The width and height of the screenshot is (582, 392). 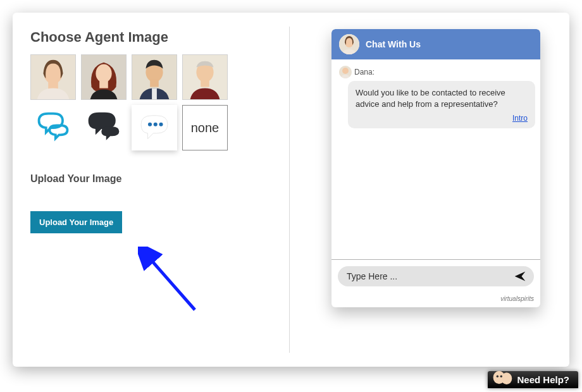 What do you see at coordinates (502, 377) in the screenshot?
I see `assistant-avatar-icon` at bounding box center [502, 377].